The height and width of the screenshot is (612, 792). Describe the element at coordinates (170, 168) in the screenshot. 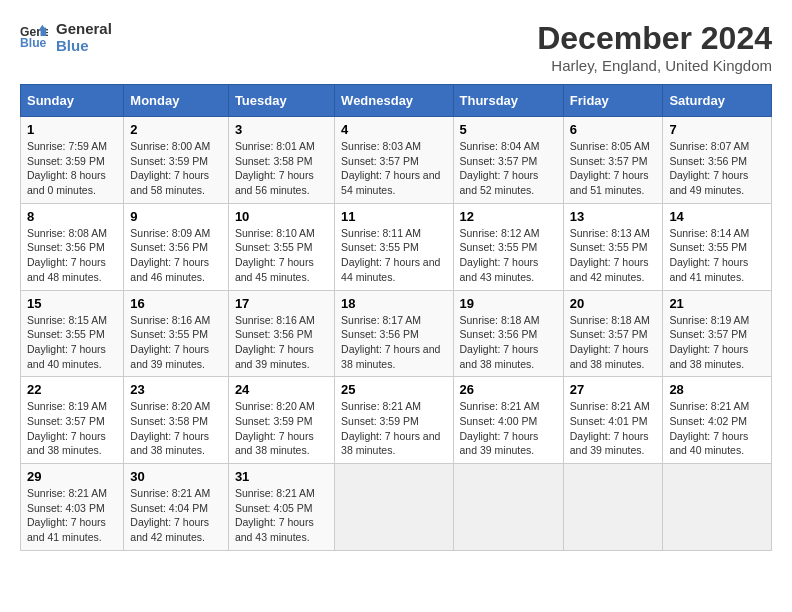

I see `day-detail: Sunrise: 8:00 AMSunset: 3:59 PMDaylight:…` at that location.